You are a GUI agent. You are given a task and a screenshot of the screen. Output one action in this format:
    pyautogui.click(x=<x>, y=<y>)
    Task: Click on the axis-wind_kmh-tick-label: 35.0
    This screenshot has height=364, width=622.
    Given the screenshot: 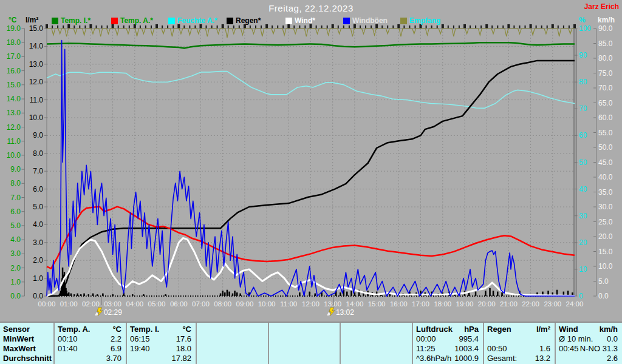 What is the action you would take?
    pyautogui.click(x=606, y=192)
    